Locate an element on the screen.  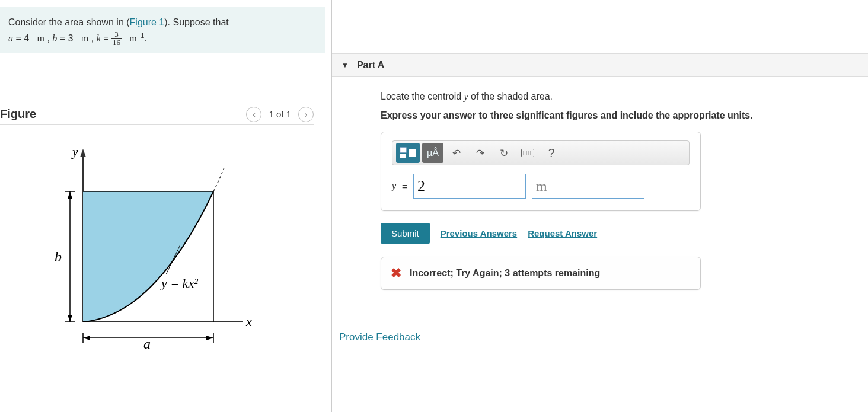
problem-intro-prefix: Consider the area shown in ( is located at coordinates (69, 23).